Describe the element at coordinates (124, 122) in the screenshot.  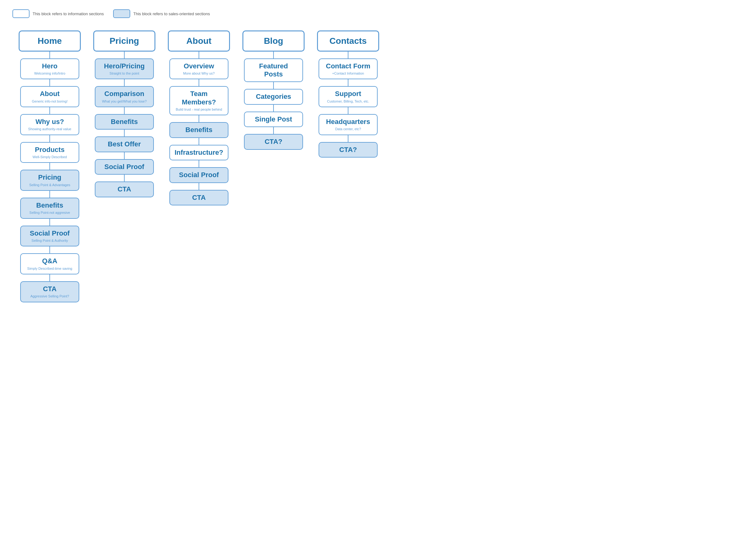
I see `node-pricing-2-text: Benefits` at that location.